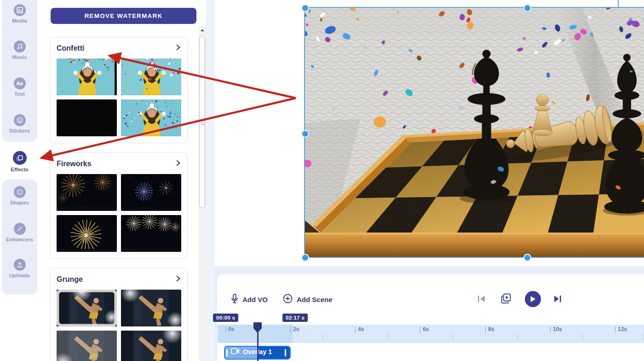 This screenshot has height=361, width=644. I want to click on sidebar-item-label: Stickers, so click(19, 131).